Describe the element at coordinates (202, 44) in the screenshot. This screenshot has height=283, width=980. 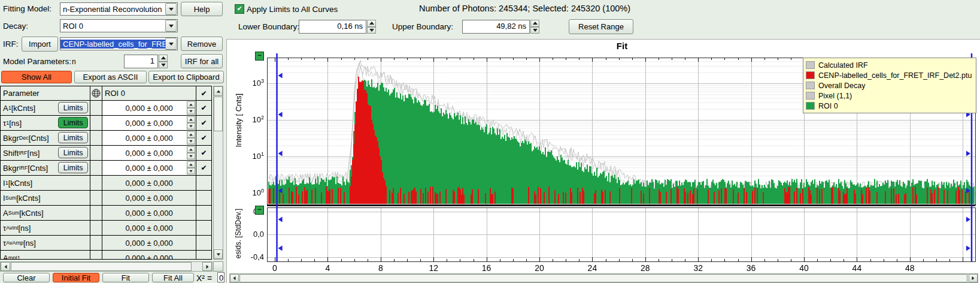
I see `irf-remove-button: Remove` at that location.